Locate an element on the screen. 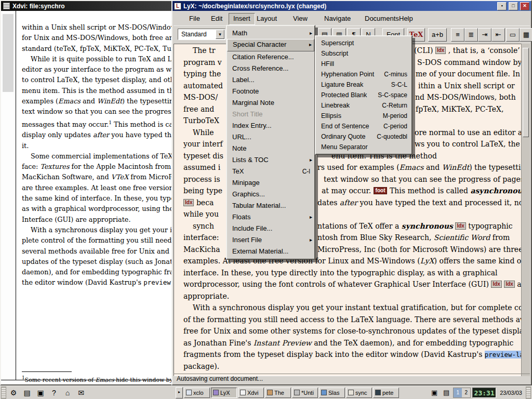 Image resolution: width=532 pixels, height=399 pixels. insert-menu-item-cross-reference: Cross Reference... is located at coordinates (271, 69).